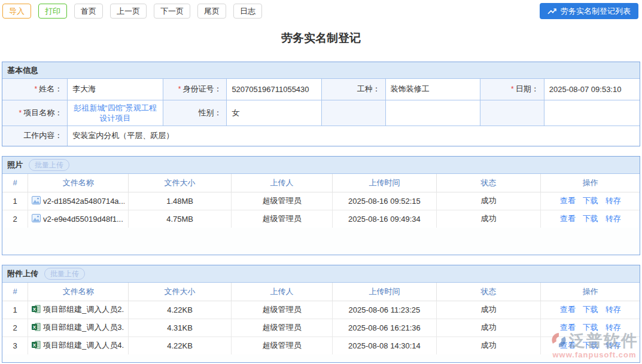 The width and height of the screenshot is (642, 364). I want to click on file-name-cell: X 项目部组建_调入人员3...., so click(78, 328).